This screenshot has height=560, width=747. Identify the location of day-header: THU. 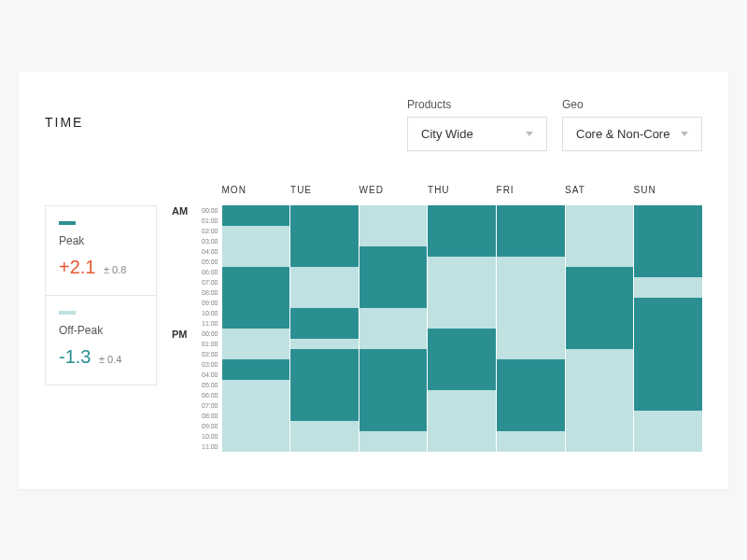
(462, 195).